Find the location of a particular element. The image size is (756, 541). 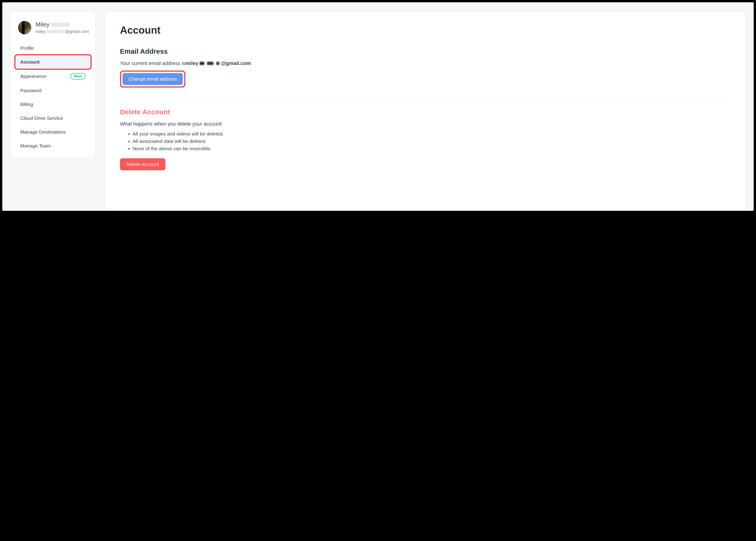

avatar is located at coordinates (25, 28).